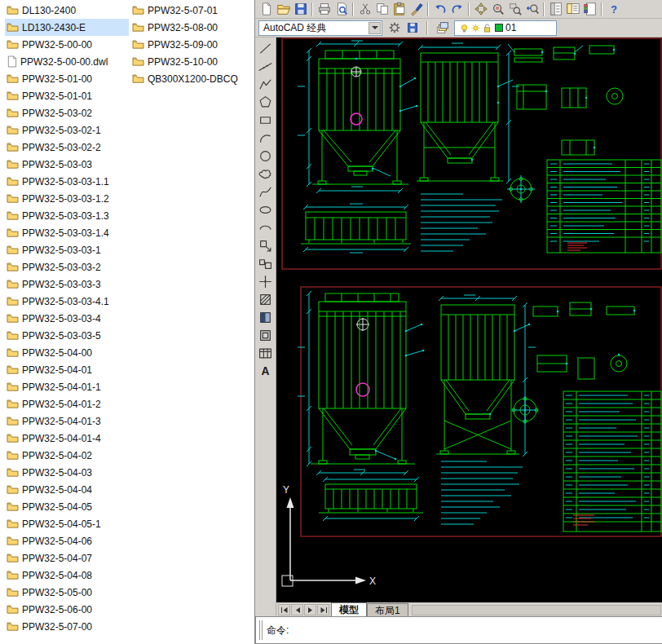  I want to click on file-item: PPW32-5-03-03, so click(67, 165).